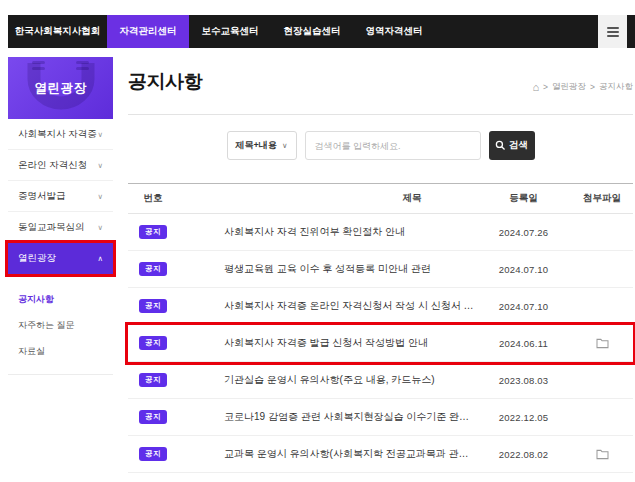 Image resolution: width=635 pixels, height=482 pixels. I want to click on notice-title: 평생교육원 교육 이수 후 성적등록 미안내 관련, so click(327, 269).